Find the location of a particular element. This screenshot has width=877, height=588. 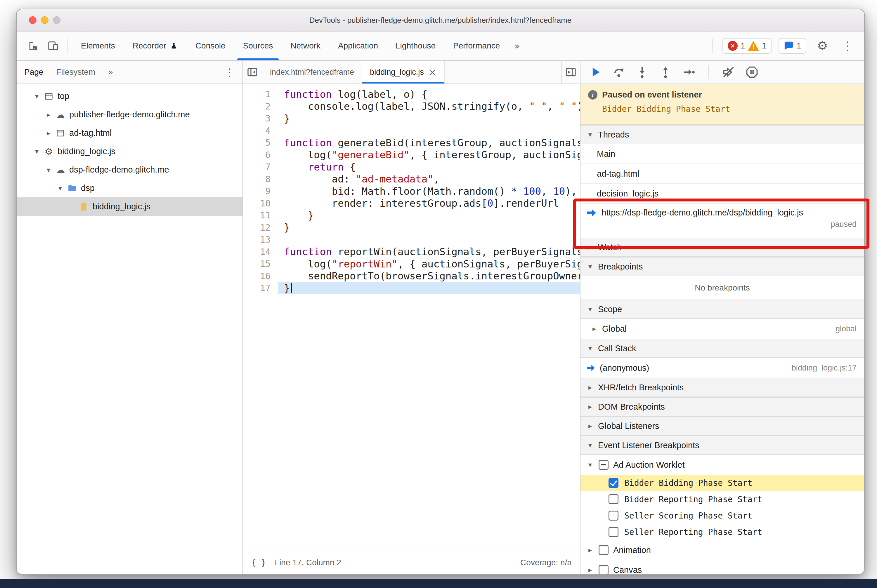

scope-section-header: ▾ Scope is located at coordinates (722, 309).